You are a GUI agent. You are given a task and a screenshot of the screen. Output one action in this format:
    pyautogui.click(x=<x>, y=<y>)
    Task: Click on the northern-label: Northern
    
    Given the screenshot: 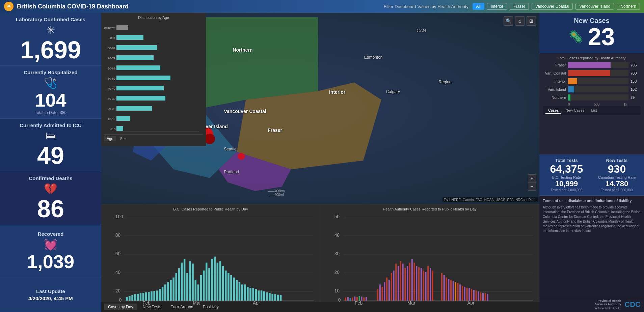 What is the action you would take?
    pyautogui.click(x=242, y=50)
    